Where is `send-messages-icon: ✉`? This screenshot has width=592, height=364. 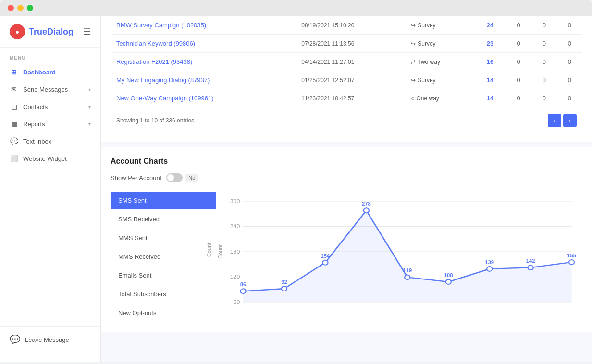
send-messages-icon: ✉ is located at coordinates (14, 89).